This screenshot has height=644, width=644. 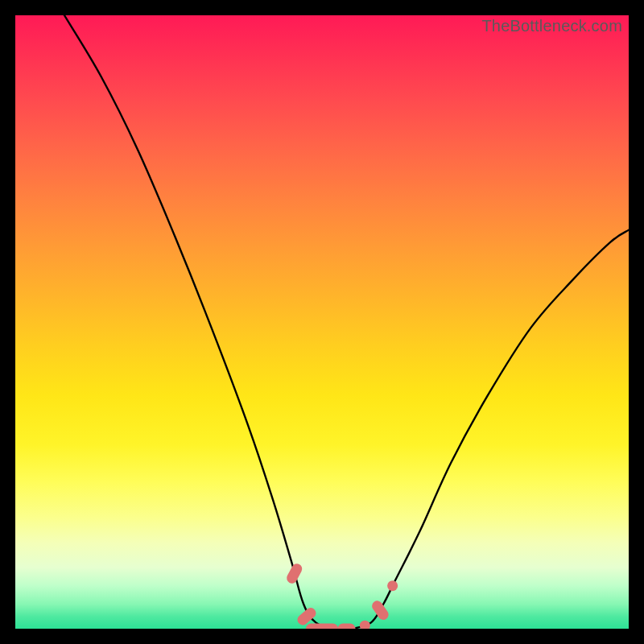 What do you see at coordinates (341, 596) in the screenshot?
I see `markers-group` at bounding box center [341, 596].